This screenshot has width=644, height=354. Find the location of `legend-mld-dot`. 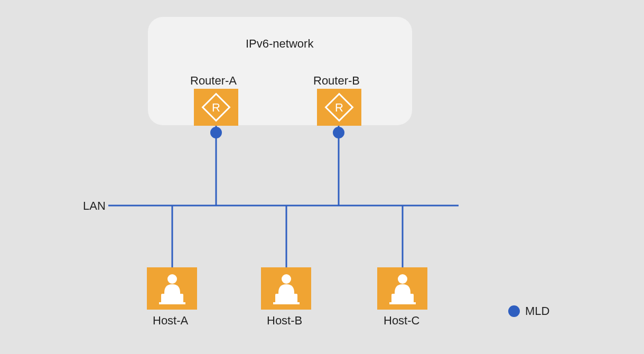

legend-mld-dot is located at coordinates (514, 311).